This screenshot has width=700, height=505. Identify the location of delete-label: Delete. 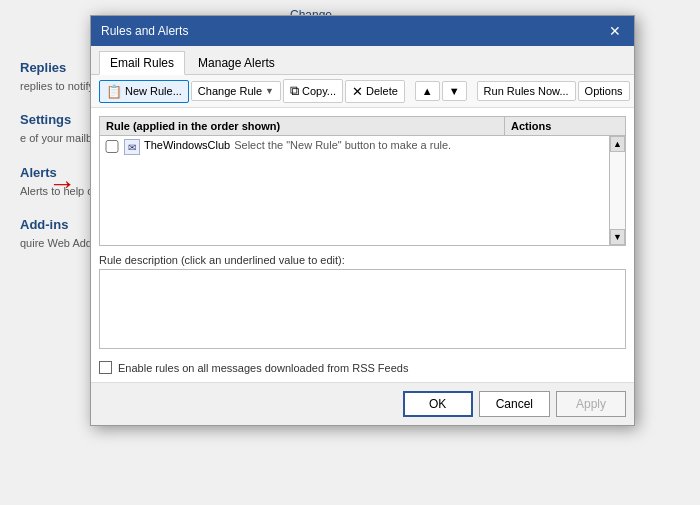
(382, 91).